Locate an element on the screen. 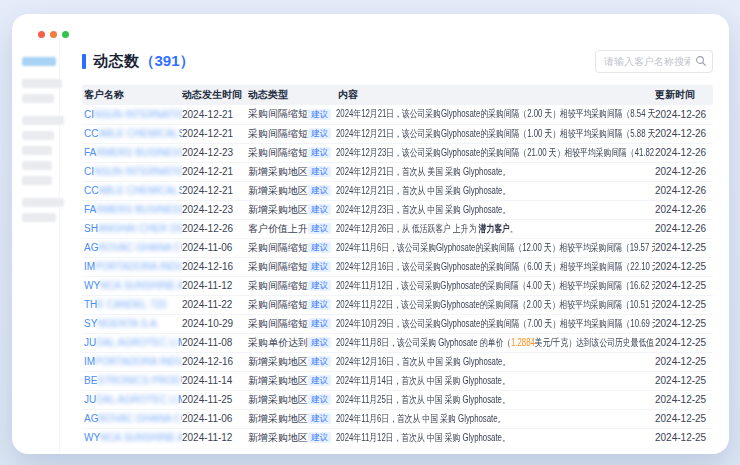 The image size is (740, 465). search-icon is located at coordinates (701, 61).